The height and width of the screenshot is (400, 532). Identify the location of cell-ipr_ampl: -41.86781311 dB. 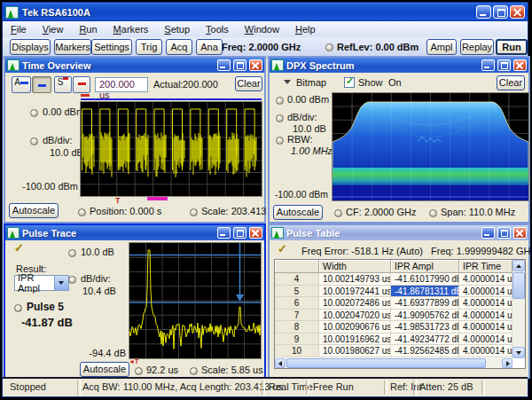
(426, 292).